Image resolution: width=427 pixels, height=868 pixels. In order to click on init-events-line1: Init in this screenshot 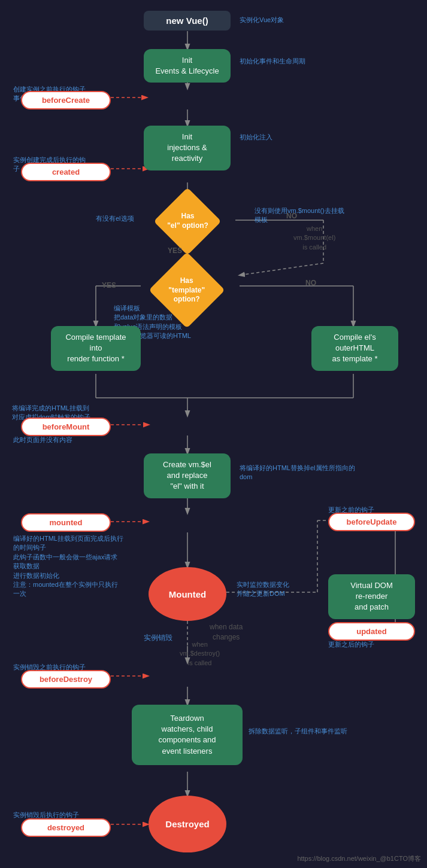, I will do `click(187, 60)`.